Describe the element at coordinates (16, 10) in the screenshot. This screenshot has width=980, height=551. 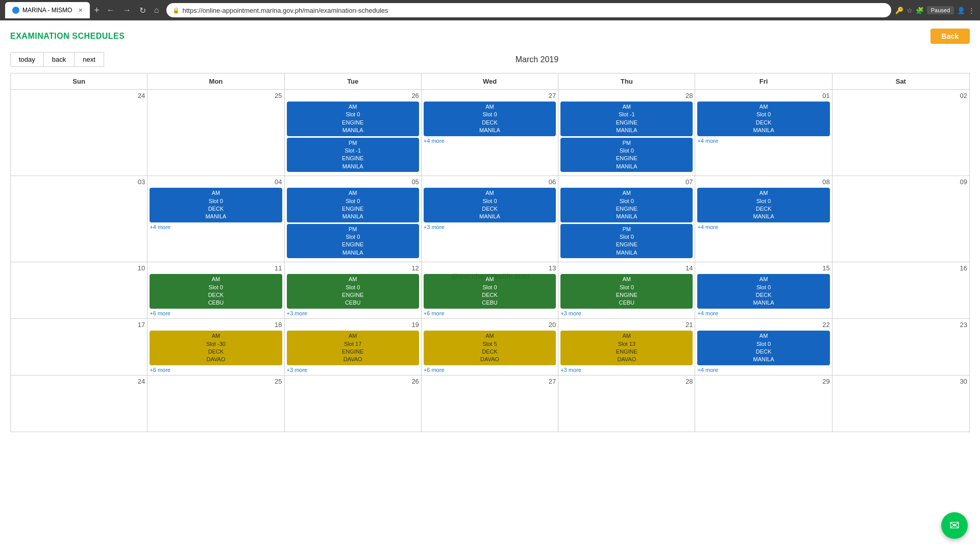
I see `tab-favicon` at that location.